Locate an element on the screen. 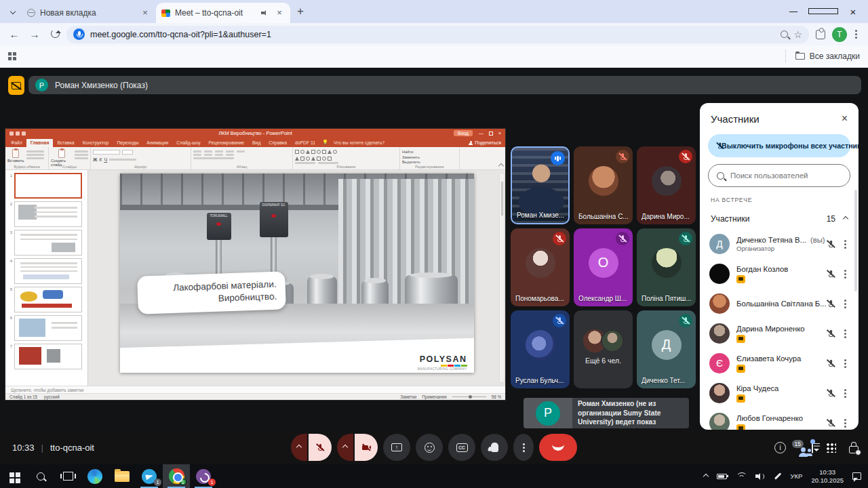 The width and height of the screenshot is (868, 488). taskbar-edge is located at coordinates (95, 476).